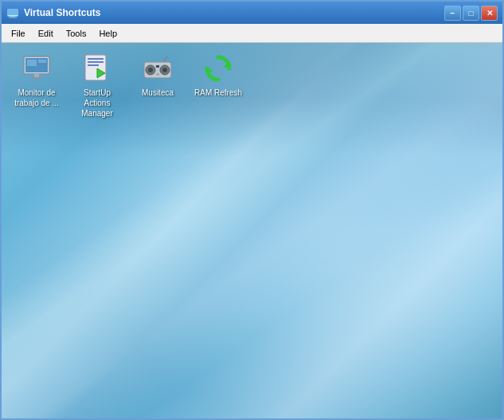 This screenshot has height=420, width=504. What do you see at coordinates (252, 33) in the screenshot?
I see `menu-bar: File Edit Tools Help` at bounding box center [252, 33].